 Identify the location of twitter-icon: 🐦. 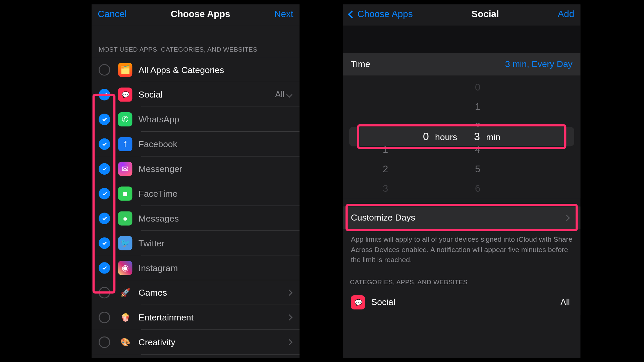
(125, 243).